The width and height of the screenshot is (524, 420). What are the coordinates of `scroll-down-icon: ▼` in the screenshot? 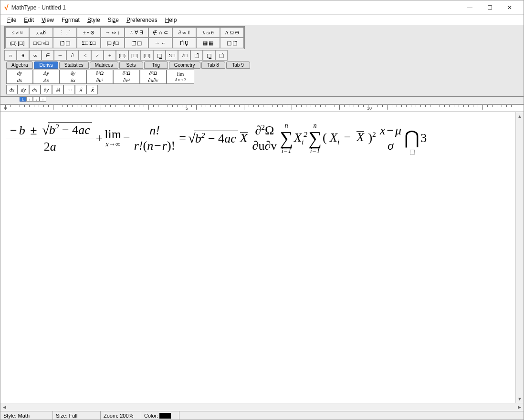 It's located at (520, 399).